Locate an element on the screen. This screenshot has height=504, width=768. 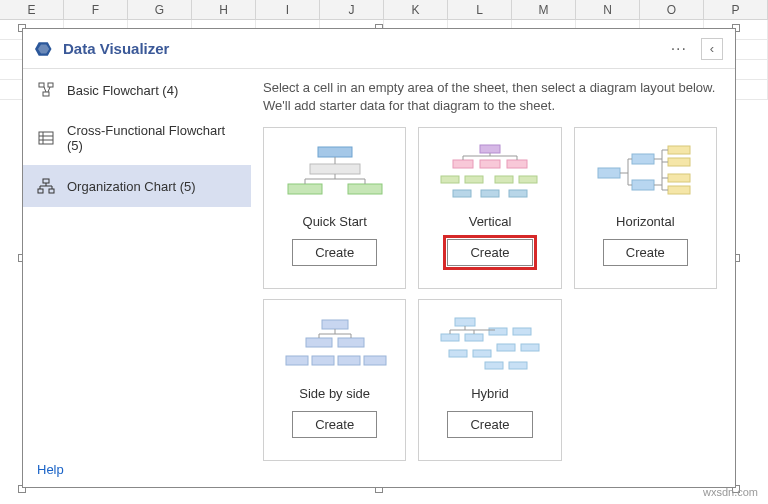
card-horizontal: Horizontal Create is located at coordinates (646, 208).